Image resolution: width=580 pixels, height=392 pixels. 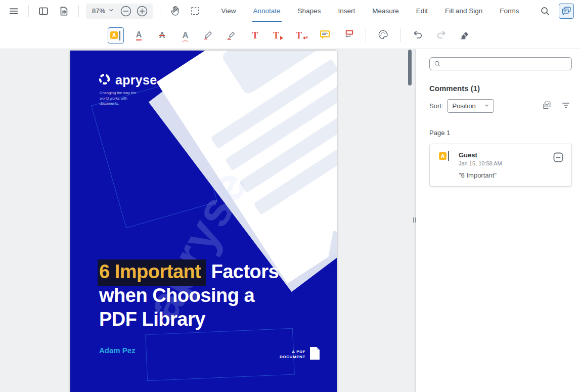 What do you see at coordinates (465, 35) in the screenshot?
I see `eraser-button` at bounding box center [465, 35].